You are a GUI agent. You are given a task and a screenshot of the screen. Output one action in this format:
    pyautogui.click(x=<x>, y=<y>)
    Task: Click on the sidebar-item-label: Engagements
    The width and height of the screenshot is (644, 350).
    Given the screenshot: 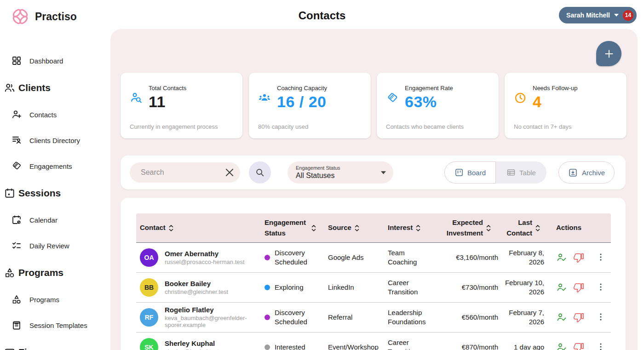 What is the action you would take?
    pyautogui.click(x=51, y=166)
    